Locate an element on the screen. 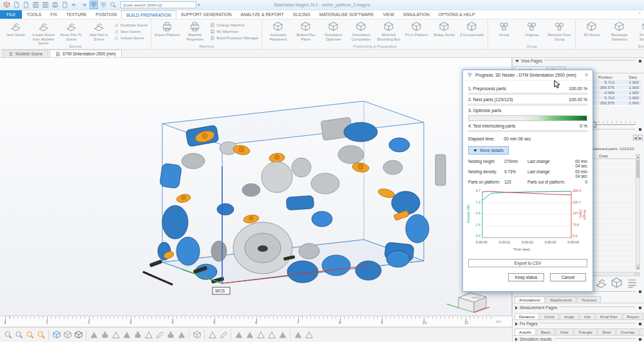 The height and width of the screenshot is (342, 644). new-file-icon is located at coordinates (17, 5).